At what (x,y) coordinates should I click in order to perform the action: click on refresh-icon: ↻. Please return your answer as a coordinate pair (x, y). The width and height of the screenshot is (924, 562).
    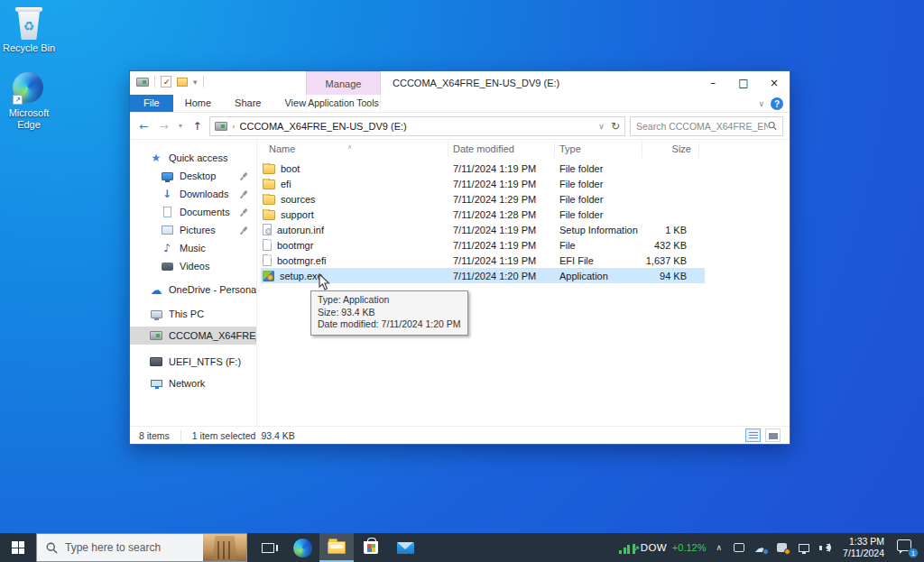
    Looking at the image, I should click on (615, 126).